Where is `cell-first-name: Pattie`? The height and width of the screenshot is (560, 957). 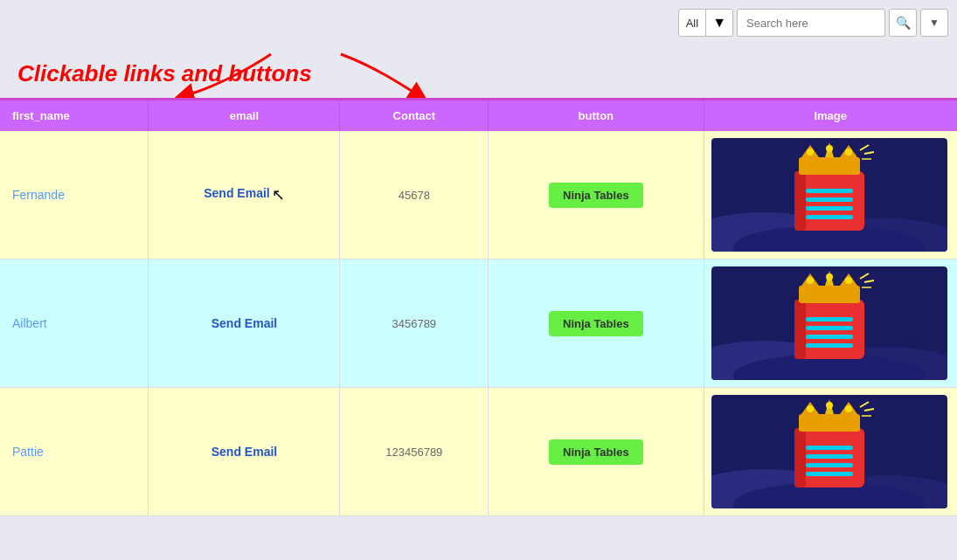
cell-first-name: Pattie is located at coordinates (74, 453).